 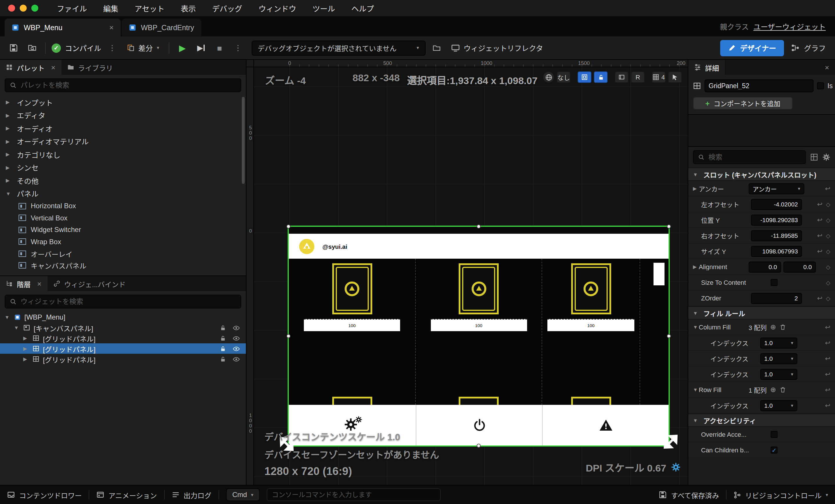 What do you see at coordinates (783, 390) in the screenshot?
I see `trash-icon` at bounding box center [783, 390].